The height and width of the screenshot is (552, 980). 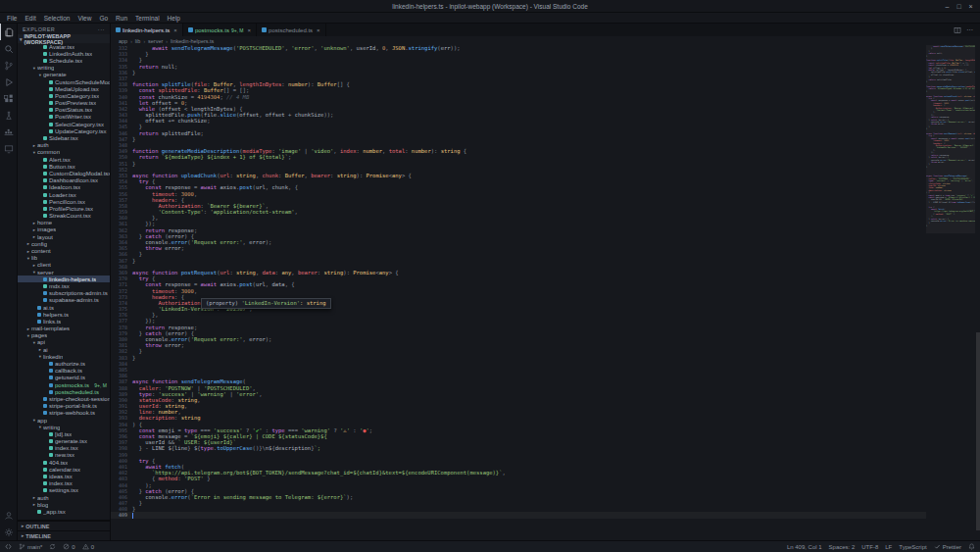 What do you see at coordinates (64, 286) in the screenshot?
I see `tree-item-mdx-tsx: mdx.tsx` at bounding box center [64, 286].